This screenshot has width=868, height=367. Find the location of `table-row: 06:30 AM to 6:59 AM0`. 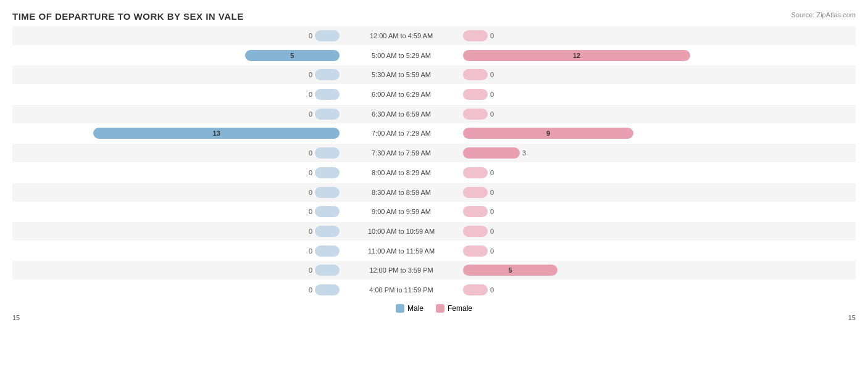

table-row: 06:30 AM to 6:59 AM0 is located at coordinates (434, 114).